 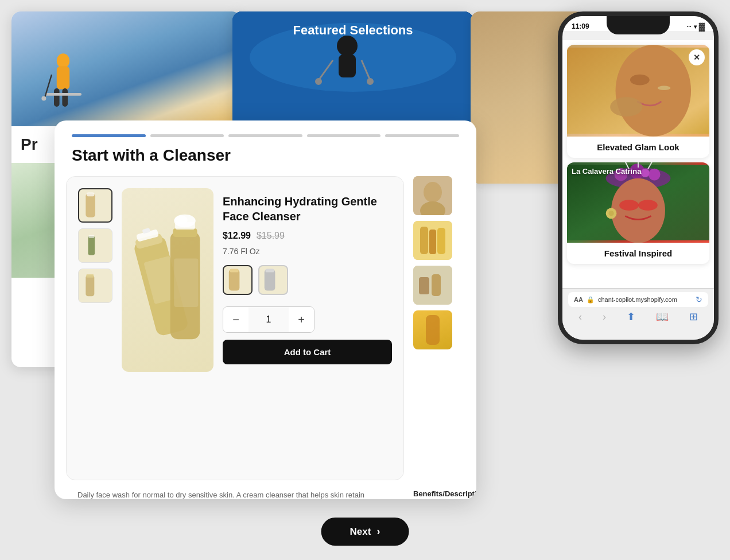 What do you see at coordinates (638, 25) in the screenshot?
I see `phone-notch` at bounding box center [638, 25].